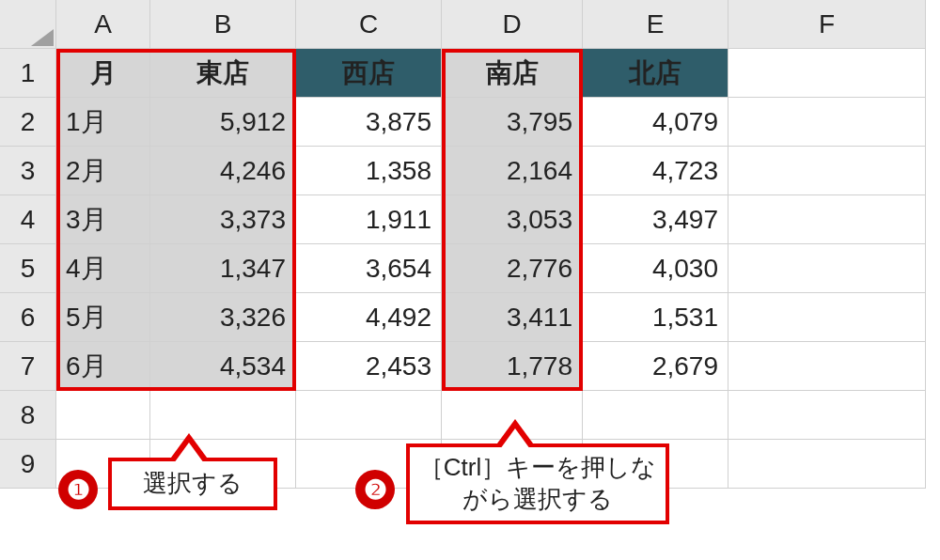  What do you see at coordinates (103, 220) in the screenshot?
I see `cell-A4: 3月` at bounding box center [103, 220].